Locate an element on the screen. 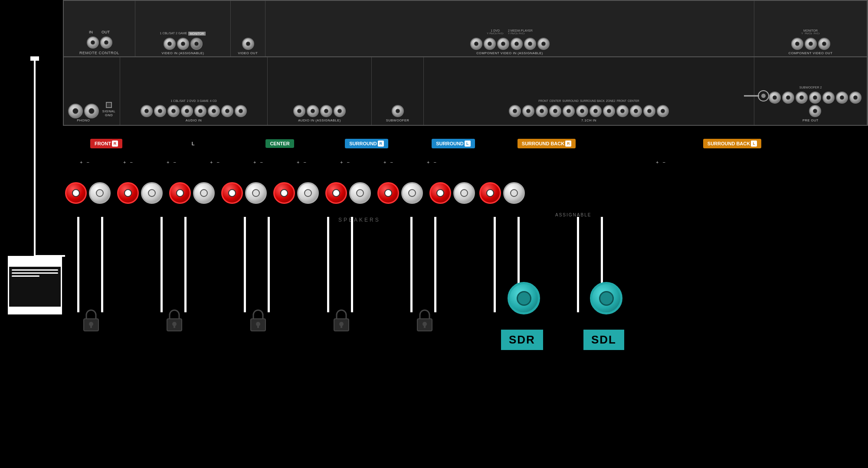 The image size is (868, 468). wire-sur-l-pos is located at coordinates (411, 265).